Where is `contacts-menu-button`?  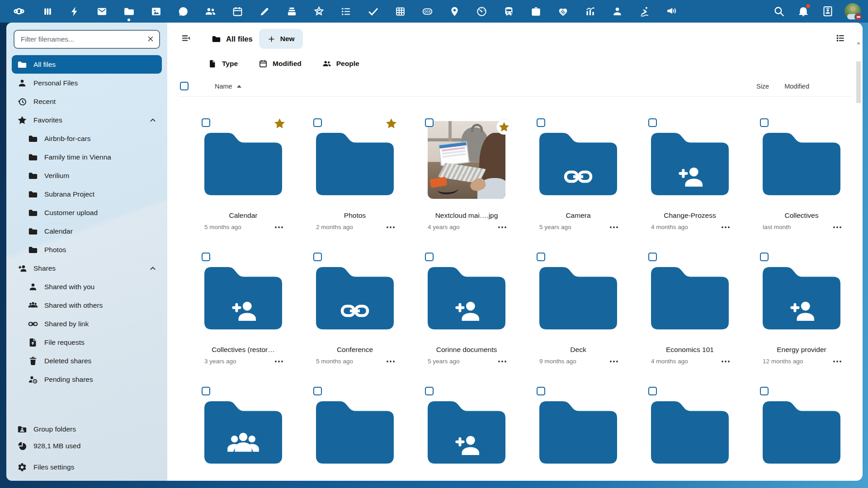
contacts-menu-button is located at coordinates (828, 11).